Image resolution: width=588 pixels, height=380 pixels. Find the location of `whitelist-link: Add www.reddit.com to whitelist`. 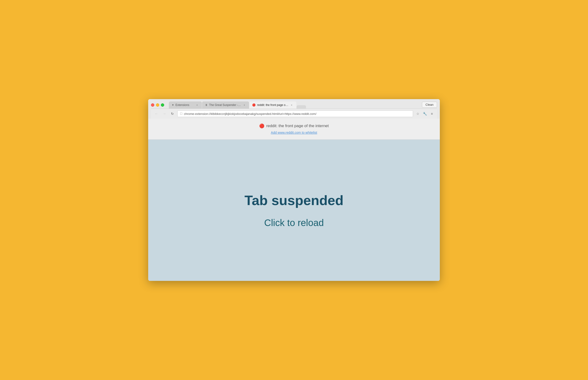

whitelist-link: Add www.reddit.com to whitelist is located at coordinates (294, 133).